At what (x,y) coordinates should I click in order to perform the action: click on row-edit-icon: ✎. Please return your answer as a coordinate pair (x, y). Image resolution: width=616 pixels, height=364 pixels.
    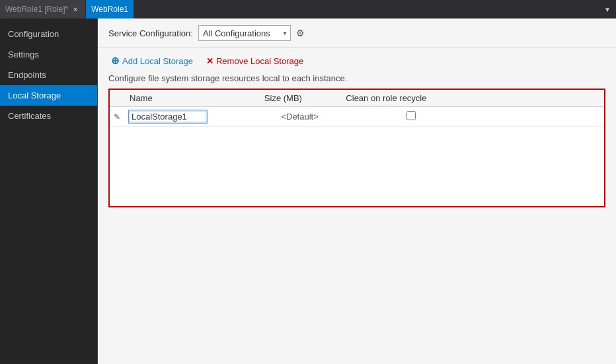
    Looking at the image, I should click on (117, 117).